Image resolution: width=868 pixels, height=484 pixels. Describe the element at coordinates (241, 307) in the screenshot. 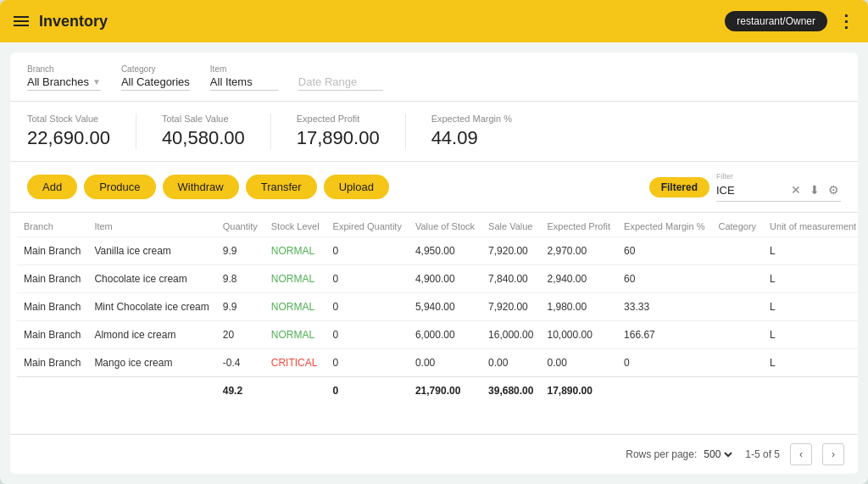

I see `cell-quantity: 9.9` at that location.